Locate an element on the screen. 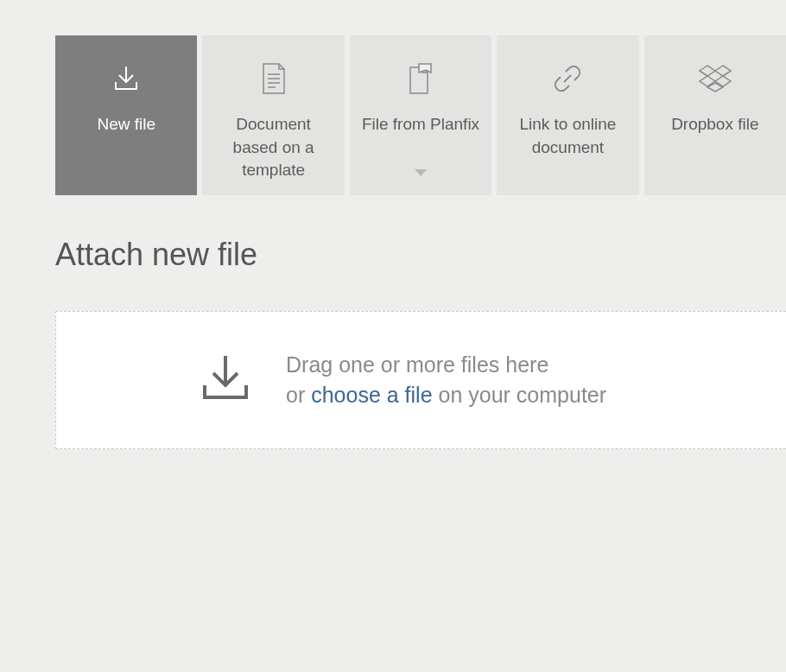 Image resolution: width=786 pixels, height=672 pixels. tab-link-online: Link to online document is located at coordinates (567, 116).